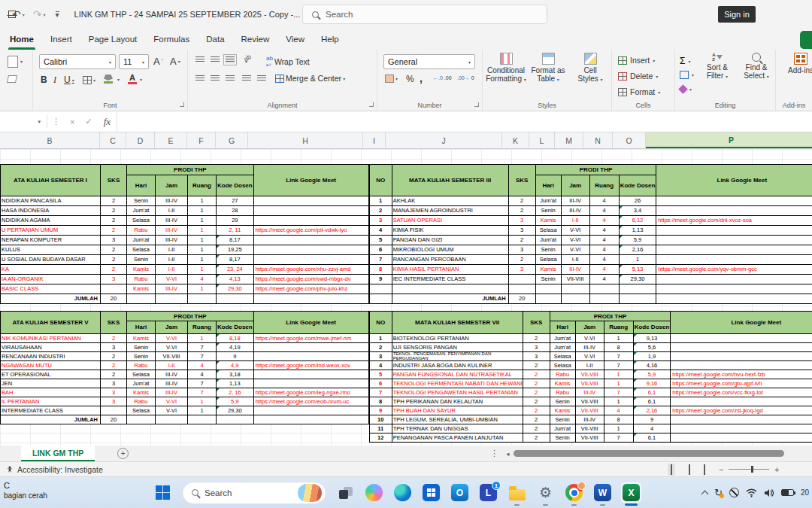  Describe the element at coordinates (638, 76) in the screenshot. I see `delete-cells-button: Delete▾` at that location.